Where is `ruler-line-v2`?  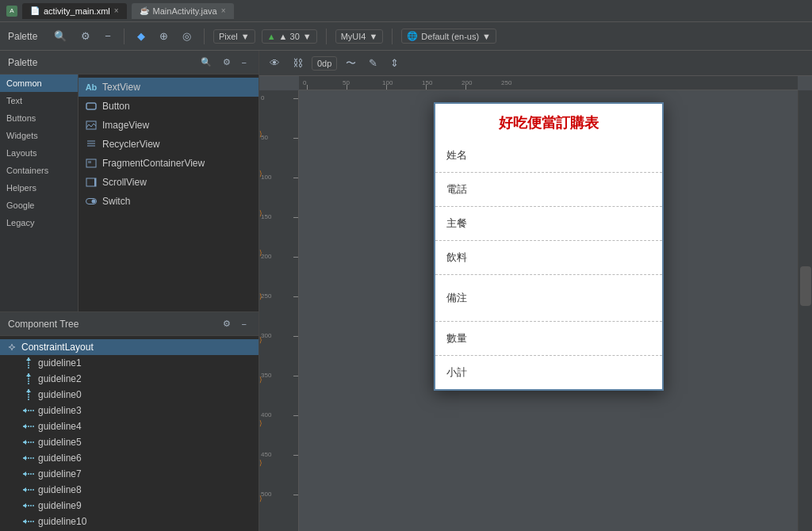
ruler-line-v2 is located at coordinates (296, 138).